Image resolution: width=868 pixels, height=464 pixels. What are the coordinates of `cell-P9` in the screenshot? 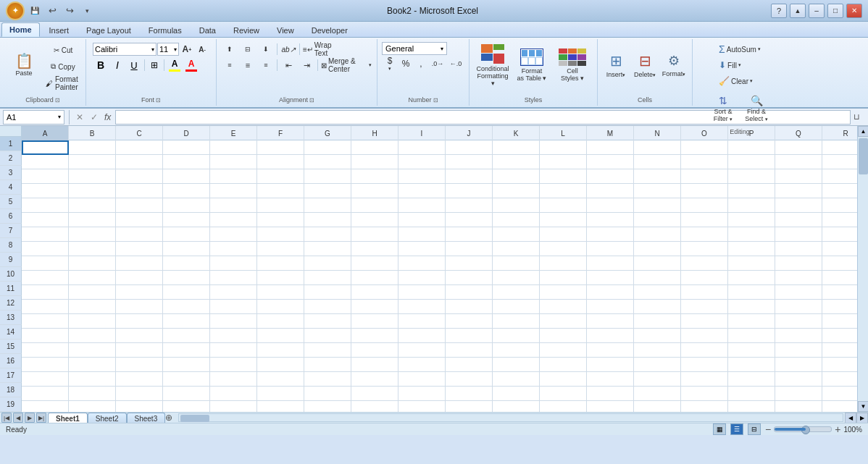 It's located at (752, 263).